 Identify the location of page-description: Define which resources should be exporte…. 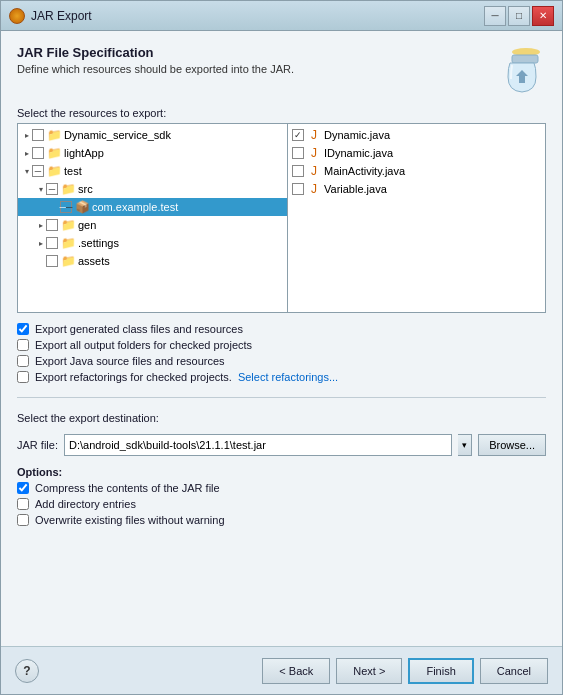
(156, 69).